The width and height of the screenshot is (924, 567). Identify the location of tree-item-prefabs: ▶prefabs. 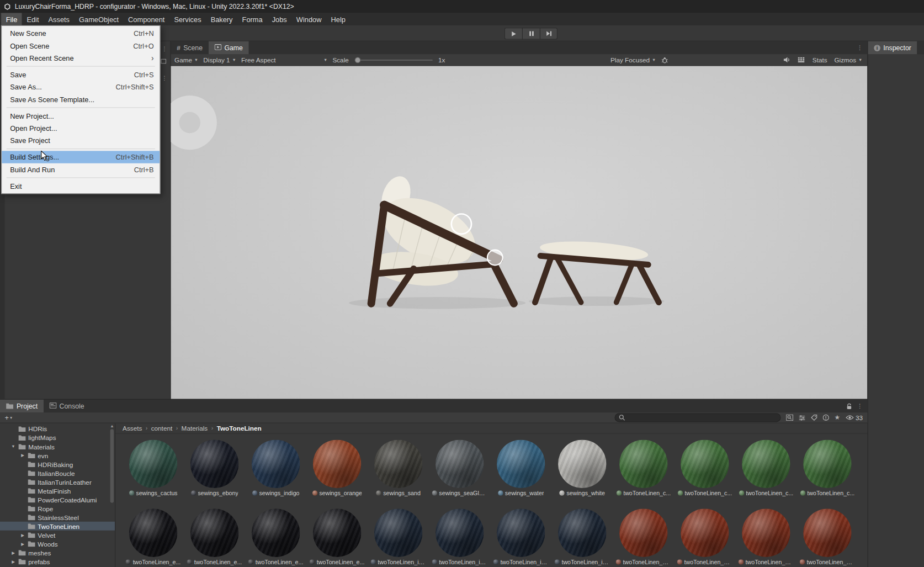
(57, 561).